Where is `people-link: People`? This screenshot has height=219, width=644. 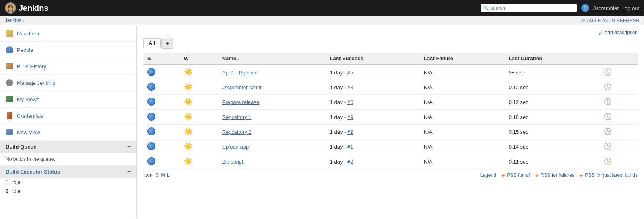 people-link: People is located at coordinates (25, 50).